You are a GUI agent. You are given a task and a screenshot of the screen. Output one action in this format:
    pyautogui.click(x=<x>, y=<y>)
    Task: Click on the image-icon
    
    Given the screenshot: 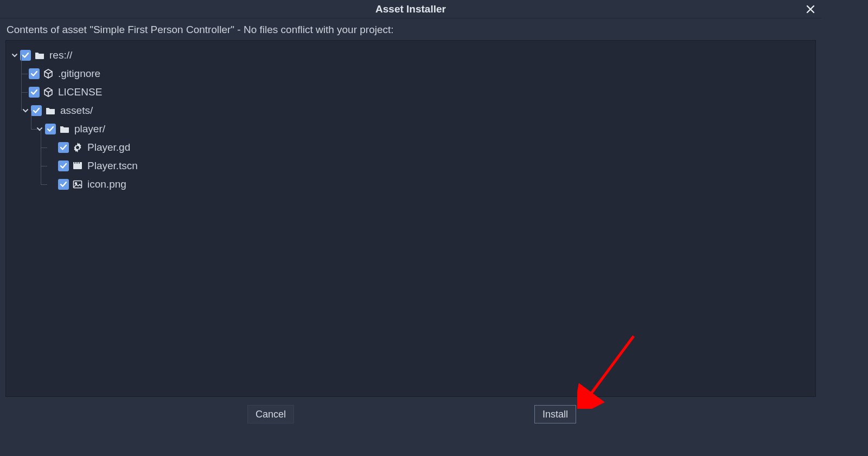 What is the action you would take?
    pyautogui.click(x=78, y=184)
    